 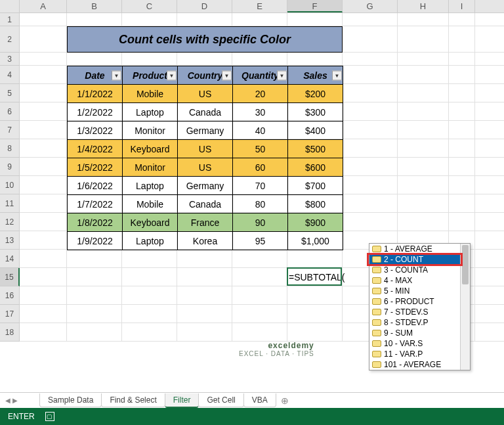 I want to click on cell: $500, so click(x=316, y=149).